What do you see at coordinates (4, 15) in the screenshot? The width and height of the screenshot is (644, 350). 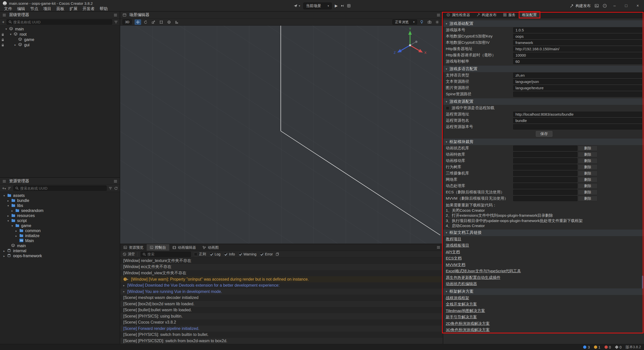 I see `panel-menu-icon` at bounding box center [4, 15].